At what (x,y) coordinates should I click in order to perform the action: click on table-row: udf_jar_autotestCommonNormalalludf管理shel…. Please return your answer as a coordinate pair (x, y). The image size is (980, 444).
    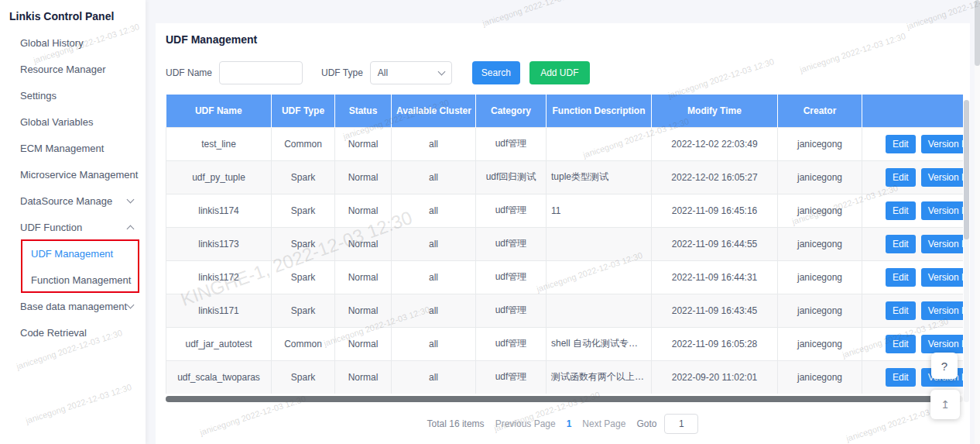
    Looking at the image, I should click on (565, 344).